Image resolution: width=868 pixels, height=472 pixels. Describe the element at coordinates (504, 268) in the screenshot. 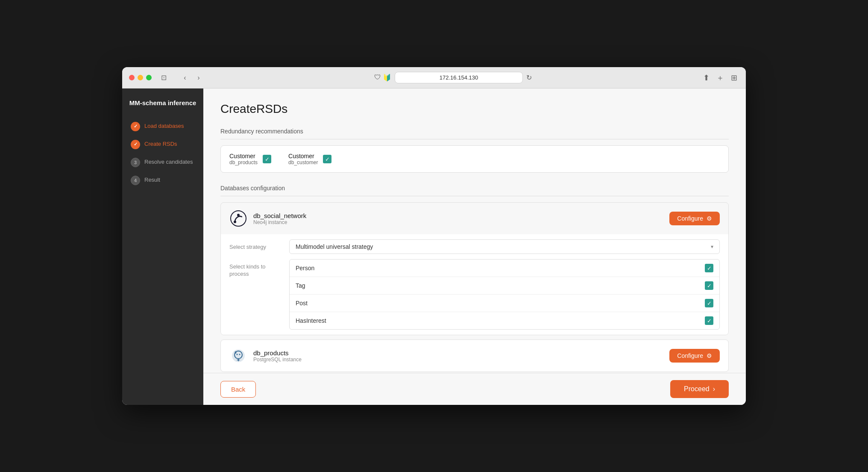

I see `kind-item-person: Person ✓` at that location.